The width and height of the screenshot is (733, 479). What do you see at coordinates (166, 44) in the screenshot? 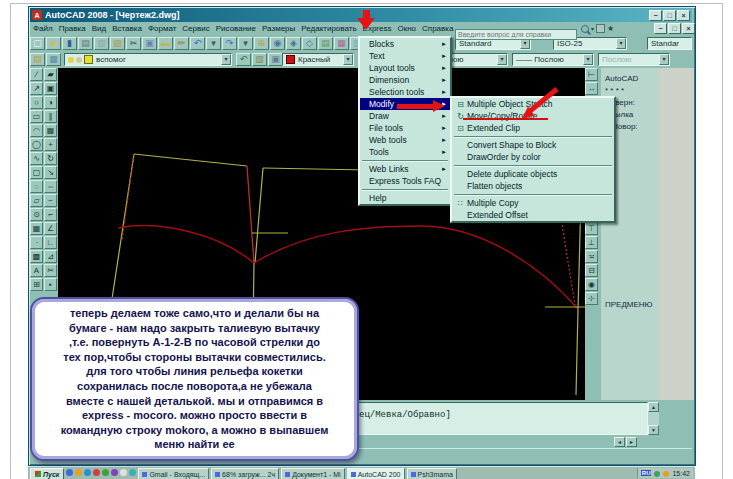
I see `paste-icon: ▬` at bounding box center [166, 44].